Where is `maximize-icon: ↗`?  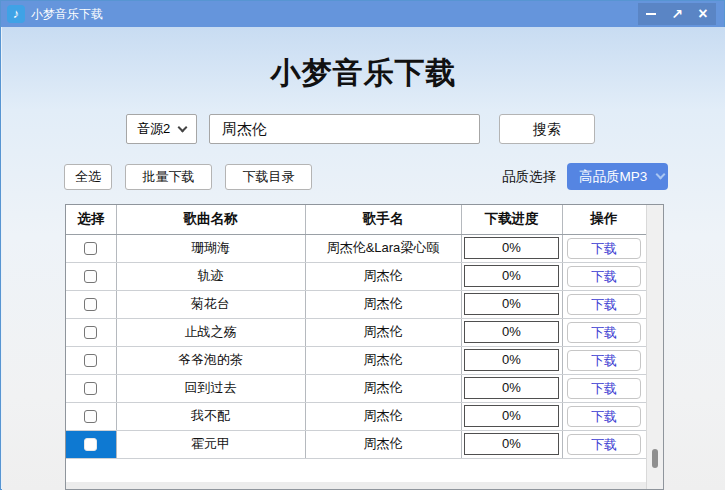
maximize-icon: ↗ is located at coordinates (677, 14).